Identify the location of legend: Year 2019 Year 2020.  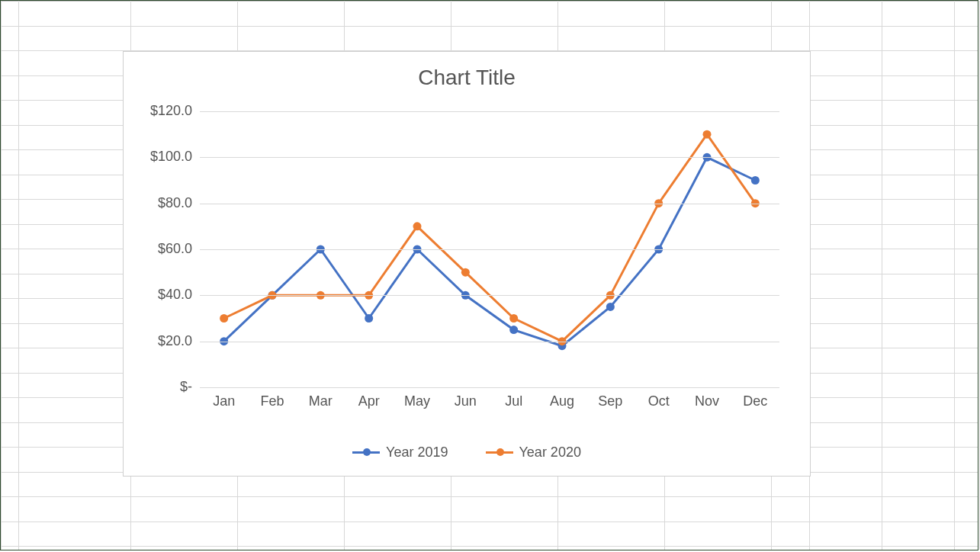
(467, 451).